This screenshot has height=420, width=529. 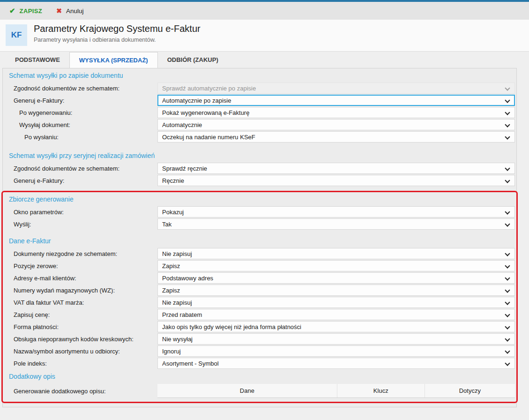 What do you see at coordinates (336, 278) in the screenshot?
I see `dropdown-adresy-email: Podstawowy adres` at bounding box center [336, 278].